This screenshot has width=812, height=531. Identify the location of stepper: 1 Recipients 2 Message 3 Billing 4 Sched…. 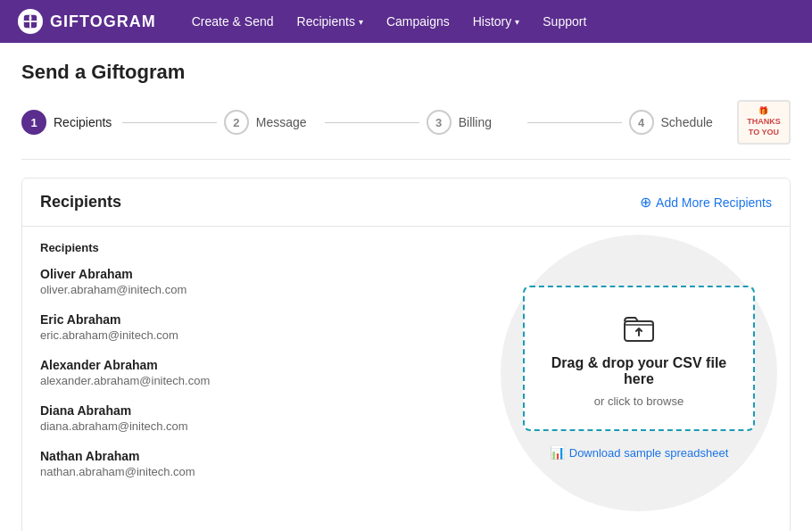
(406, 130).